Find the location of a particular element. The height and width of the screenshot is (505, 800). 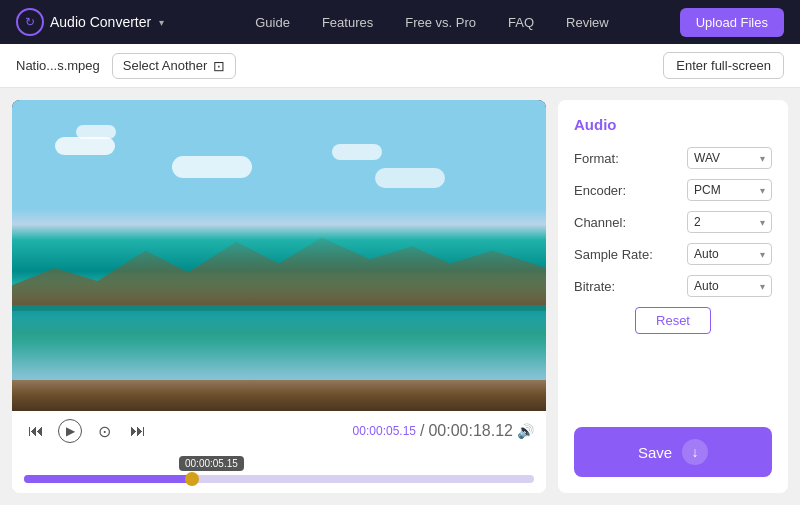

format-label: Format: is located at coordinates (596, 158).